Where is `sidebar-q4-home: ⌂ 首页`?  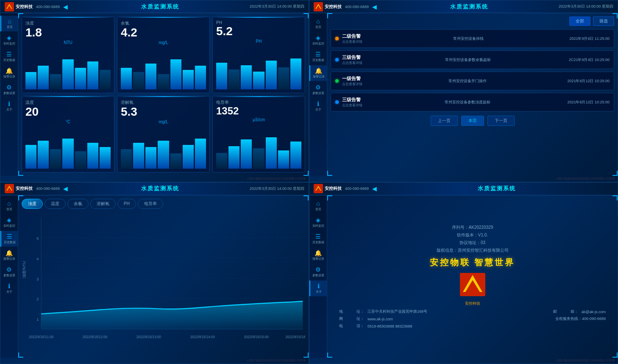 sidebar-q4-home: ⌂ 首页 is located at coordinates (318, 206).